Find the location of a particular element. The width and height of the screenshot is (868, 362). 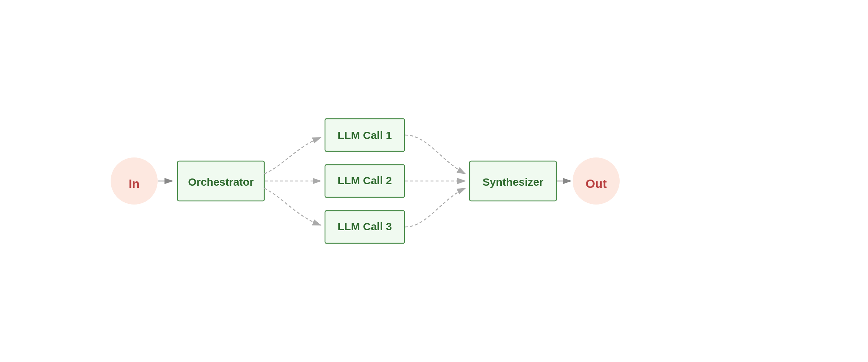

llm1-label: LLM Call 1 is located at coordinates (364, 135).